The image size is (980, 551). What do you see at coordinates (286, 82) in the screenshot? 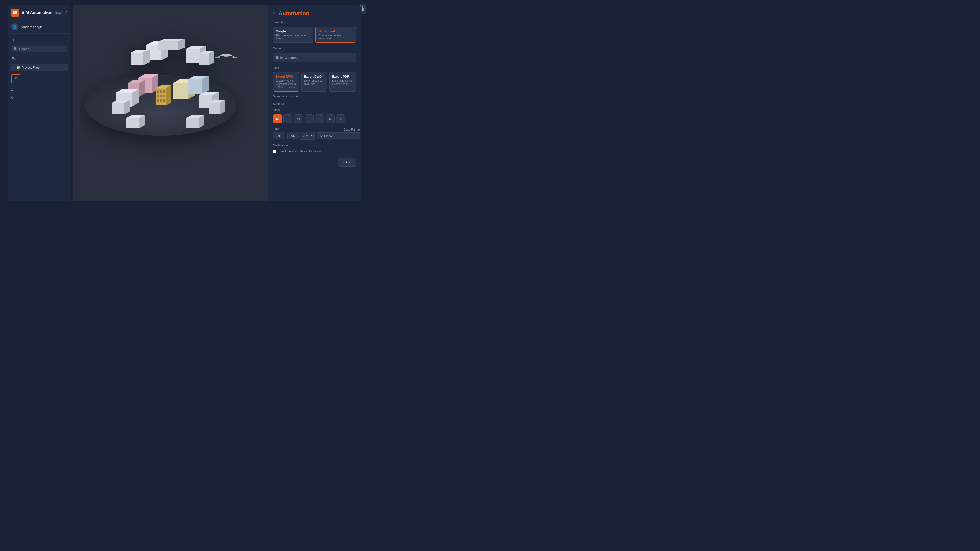
I see `export-nwc-button: Export NWC Export NWCs for views that co…` at bounding box center [286, 82].